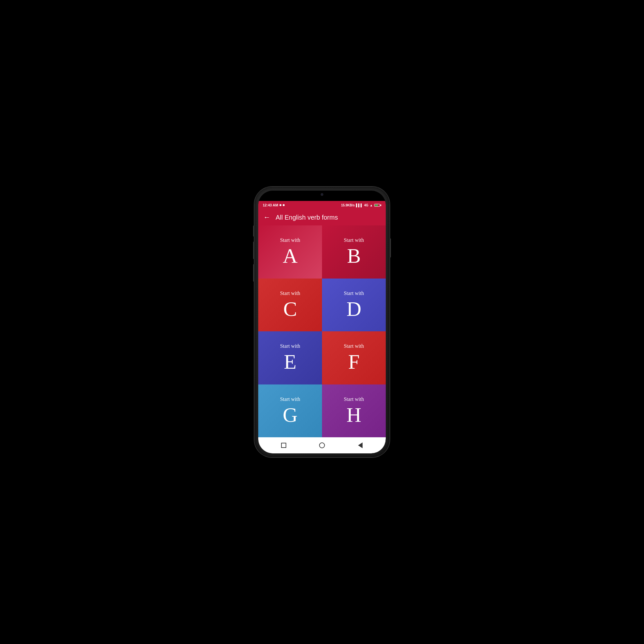 Image resolution: width=644 pixels, height=644 pixels. Describe the element at coordinates (290, 256) in the screenshot. I see `cell-a-letter: A` at that location.